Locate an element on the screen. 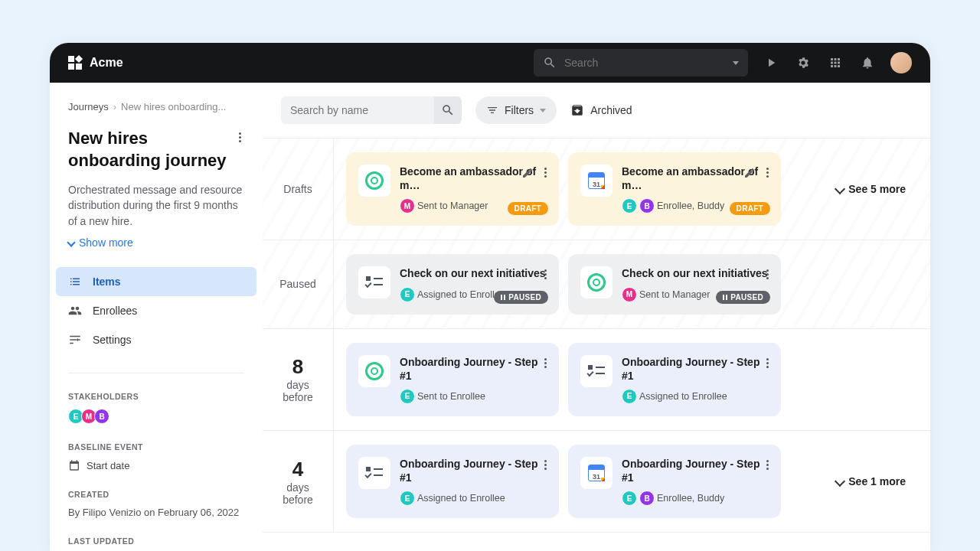 This screenshot has width=980, height=551. people-icon is located at coordinates (75, 311).